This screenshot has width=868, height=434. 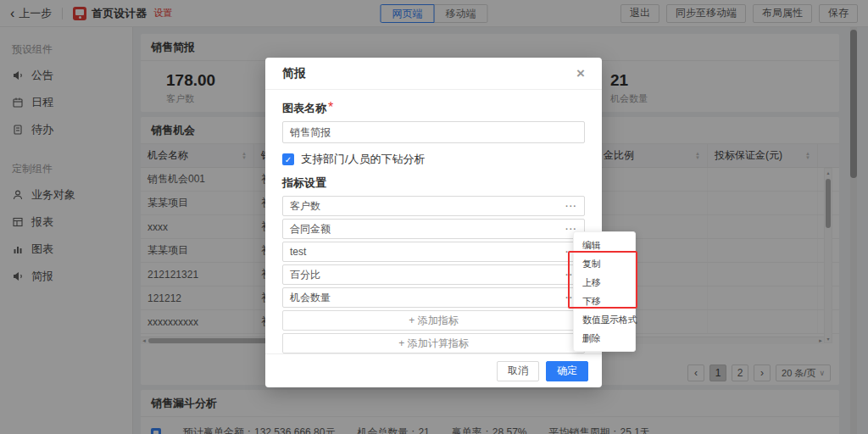 What do you see at coordinates (294, 74) in the screenshot?
I see `modal-title: 简报` at bounding box center [294, 74].